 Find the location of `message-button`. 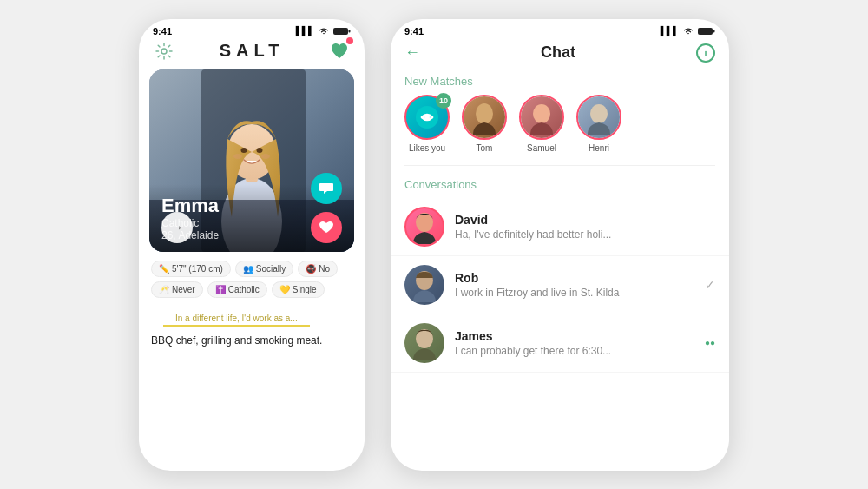

message-button is located at coordinates (326, 188).